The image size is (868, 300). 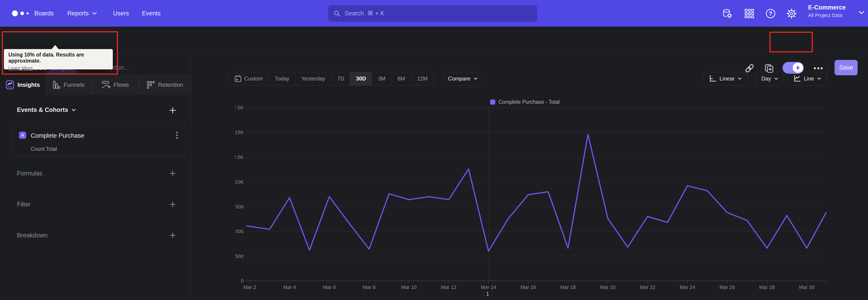 I want to click on y-axis-label: 0, so click(x=242, y=281).